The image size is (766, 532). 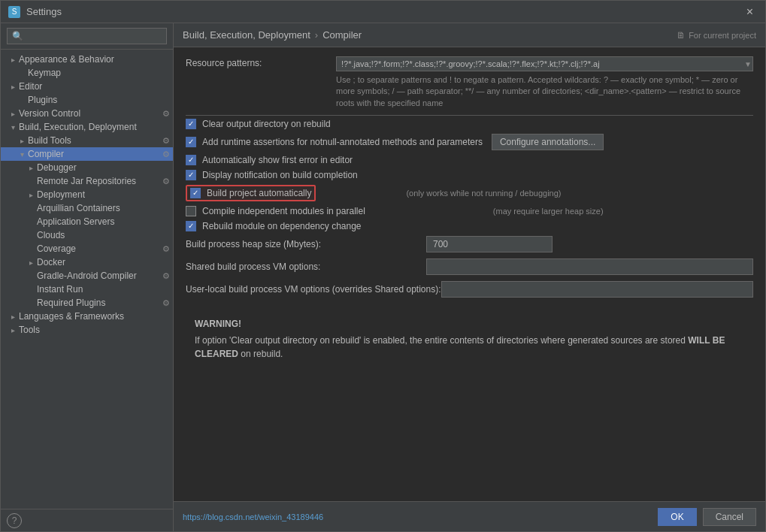 What do you see at coordinates (87, 262) in the screenshot?
I see `sidebar-item-docker: ▸ Docker` at bounding box center [87, 262].